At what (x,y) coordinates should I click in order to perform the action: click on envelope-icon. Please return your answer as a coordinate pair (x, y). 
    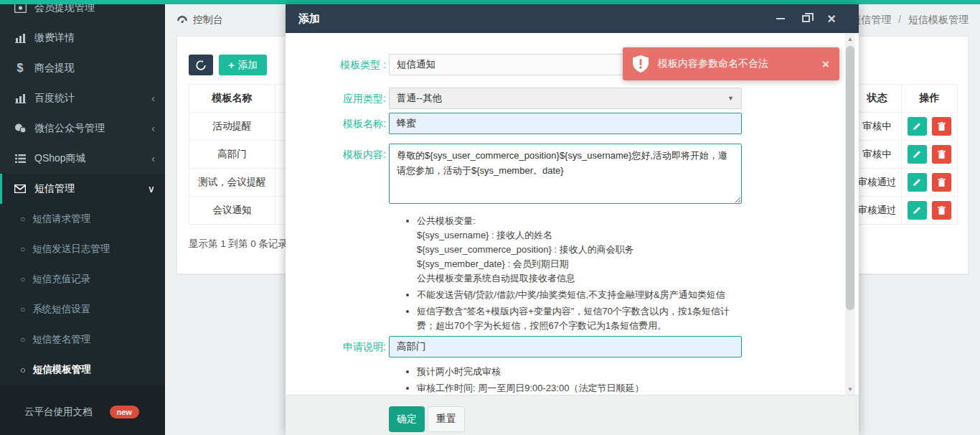
    Looking at the image, I should click on (20, 189).